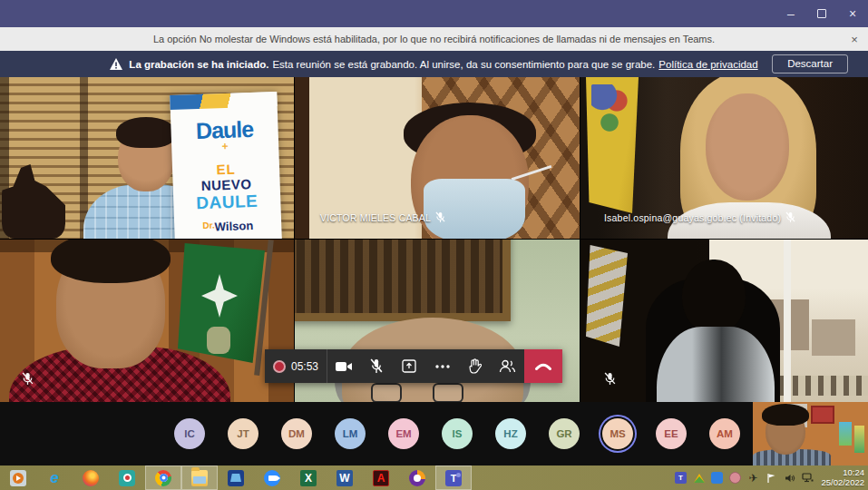  What do you see at coordinates (404, 434) in the screenshot?
I see `participant-avatar: EM` at bounding box center [404, 434].